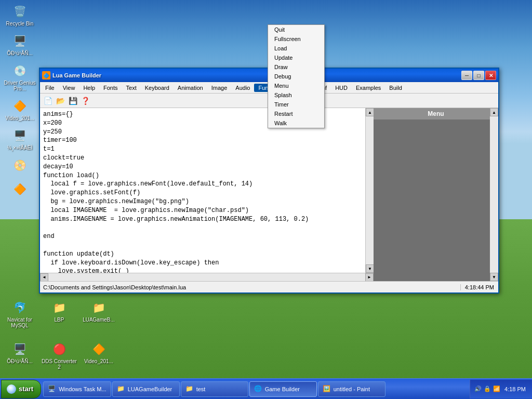 This screenshot has width=532, height=399. I want to click on taskbar-item-label: Game Builder, so click(283, 389).